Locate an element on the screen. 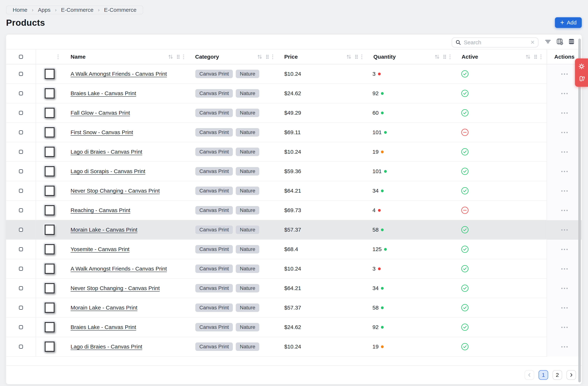 The image size is (588, 386). search-box: ✕ is located at coordinates (495, 43).